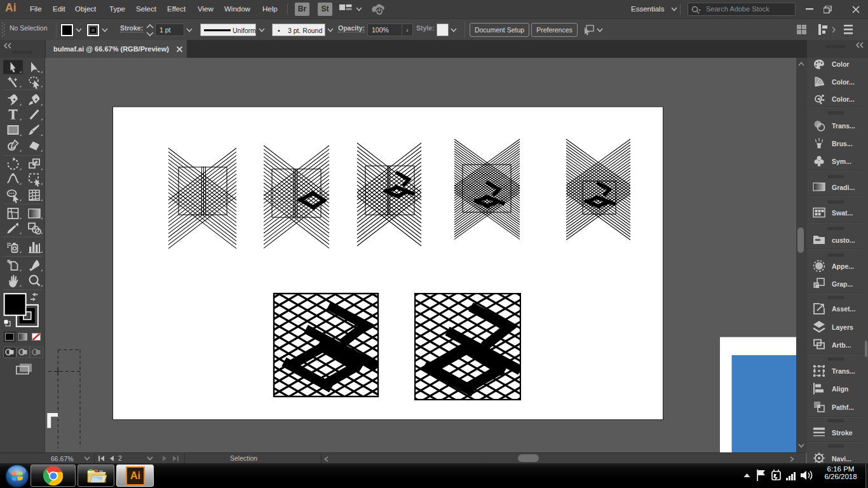 This screenshot has width=868, height=488. What do you see at coordinates (843, 433) in the screenshot?
I see `svg-text: Stroke` at bounding box center [843, 433].